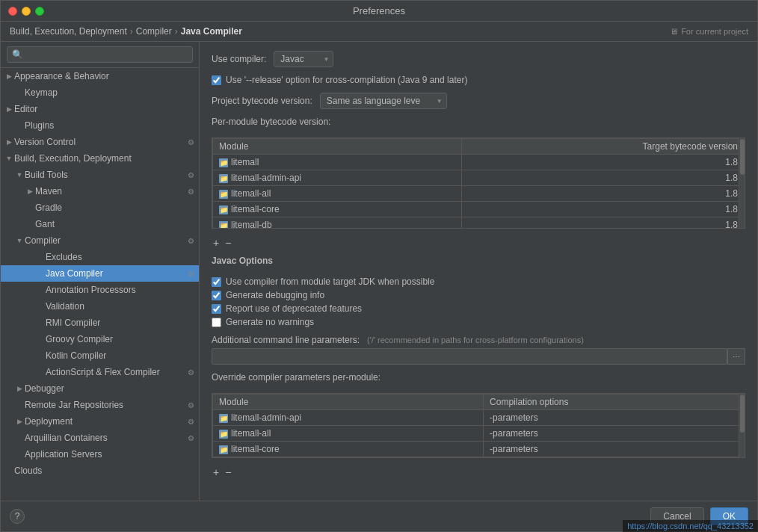  I want to click on additional-input, so click(469, 356).